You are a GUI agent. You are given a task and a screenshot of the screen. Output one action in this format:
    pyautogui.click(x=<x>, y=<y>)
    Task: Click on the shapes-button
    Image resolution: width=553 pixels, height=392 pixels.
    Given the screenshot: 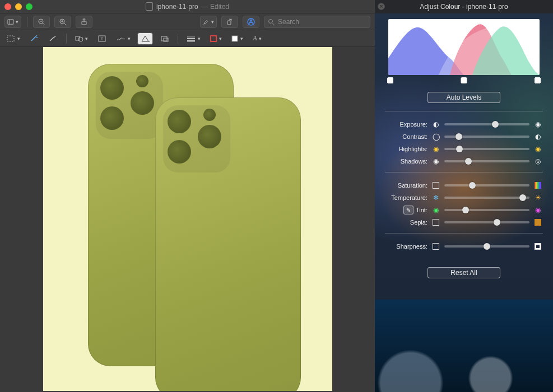 What is the action you would take?
    pyautogui.click(x=81, y=39)
    